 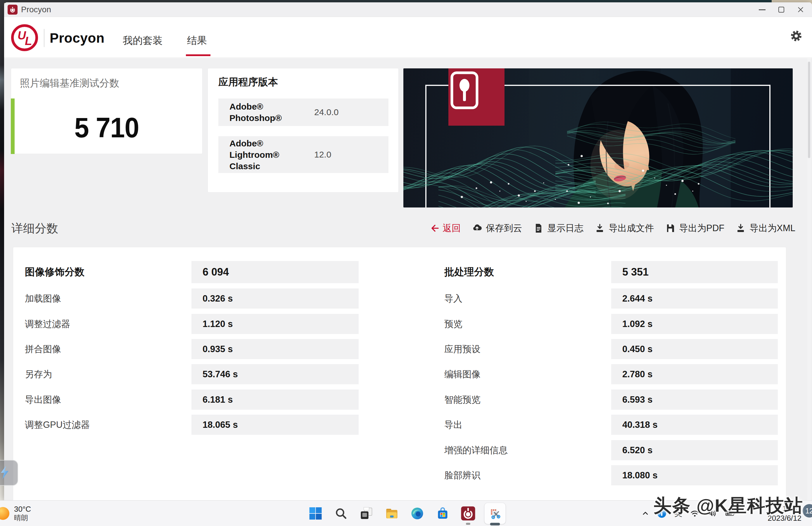 What do you see at coordinates (12, 10) in the screenshot?
I see `procyon-logo-icon` at bounding box center [12, 10].